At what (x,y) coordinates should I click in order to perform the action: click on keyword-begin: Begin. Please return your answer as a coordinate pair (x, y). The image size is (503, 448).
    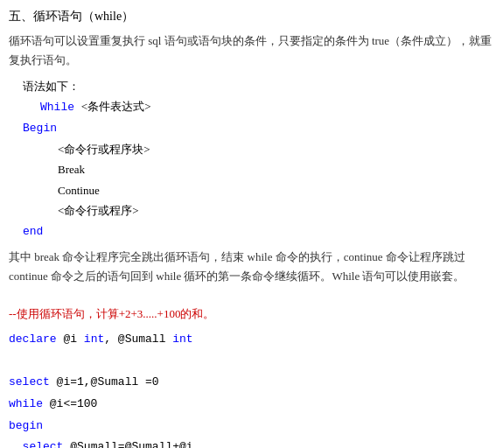
    Looking at the image, I should click on (40, 128).